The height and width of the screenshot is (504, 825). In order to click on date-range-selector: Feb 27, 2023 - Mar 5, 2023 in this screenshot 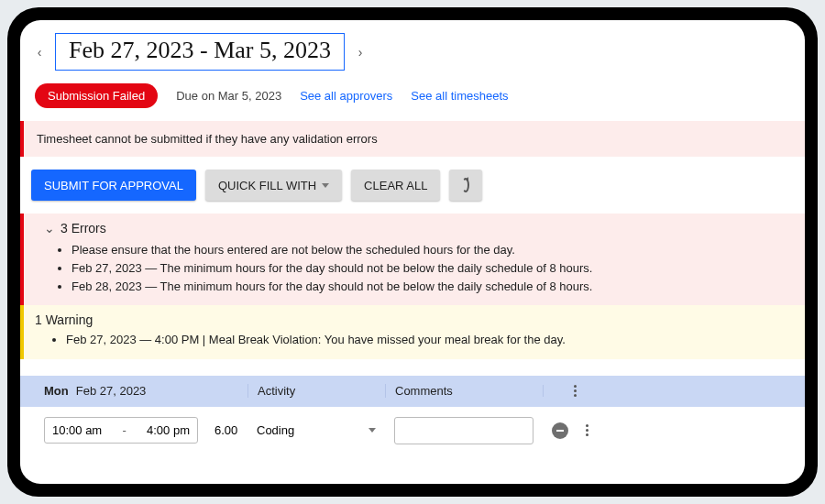, I will do `click(200, 51)`.